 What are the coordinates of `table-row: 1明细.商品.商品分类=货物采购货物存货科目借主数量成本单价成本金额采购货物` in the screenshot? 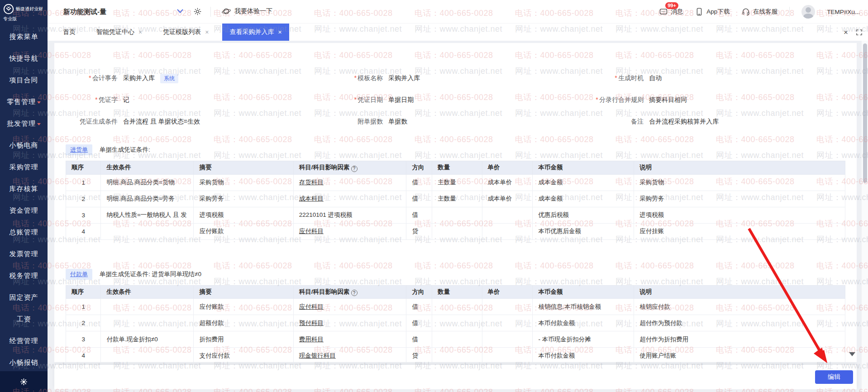 It's located at (456, 182).